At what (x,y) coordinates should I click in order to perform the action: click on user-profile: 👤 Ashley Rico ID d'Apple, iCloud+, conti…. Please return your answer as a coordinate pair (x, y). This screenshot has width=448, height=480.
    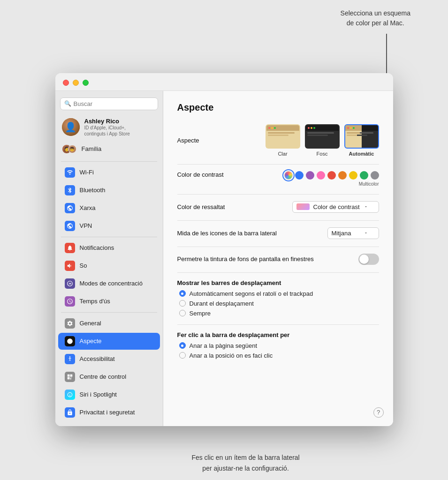
    Looking at the image, I should click on (109, 128).